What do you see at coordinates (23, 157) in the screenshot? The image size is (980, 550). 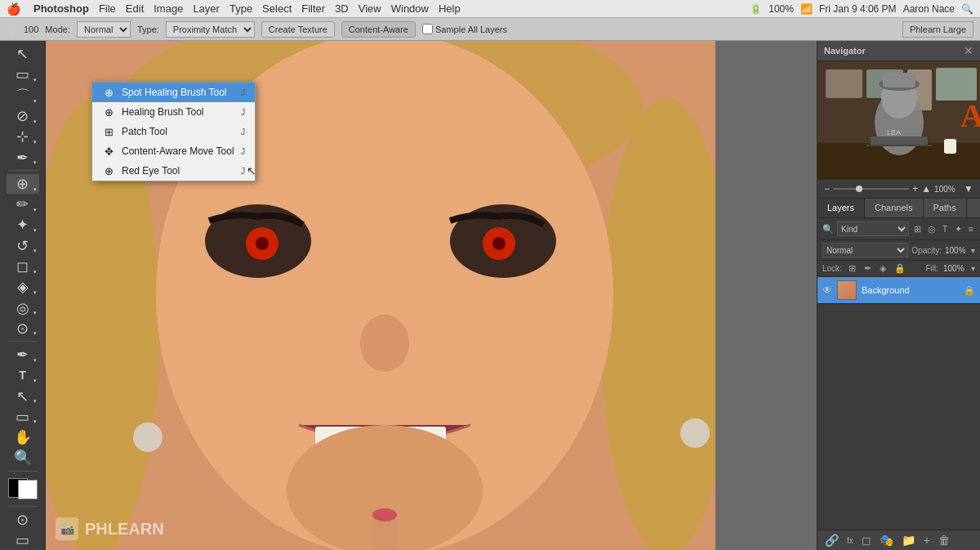 I see `eyedropper-tool: ✒ ▾` at bounding box center [23, 157].